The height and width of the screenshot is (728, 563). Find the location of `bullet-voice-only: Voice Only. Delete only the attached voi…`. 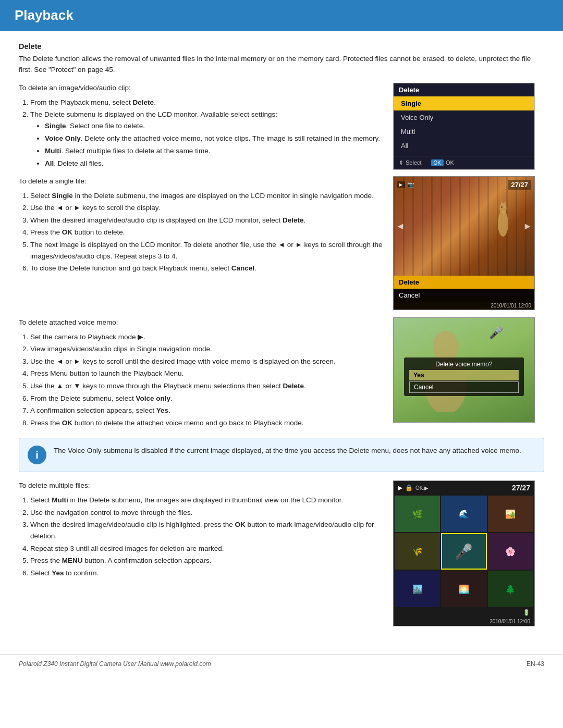

bullet-voice-only: Voice Only. Delete only the attached voi… is located at coordinates (214, 139).